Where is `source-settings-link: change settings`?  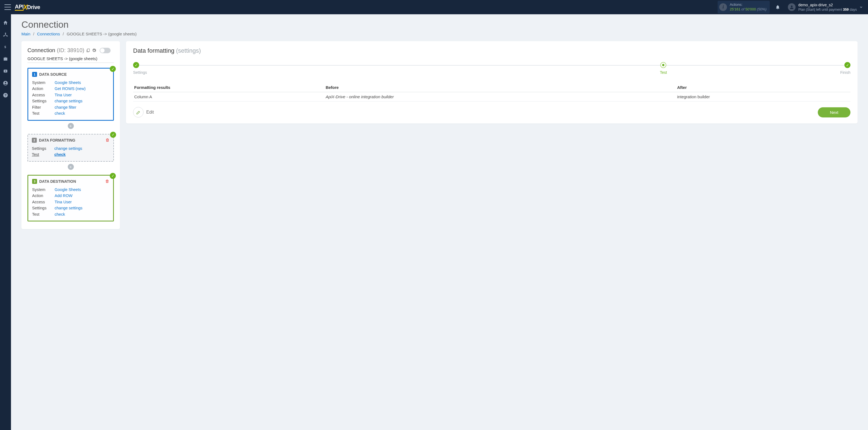 source-settings-link: change settings is located at coordinates (69, 101).